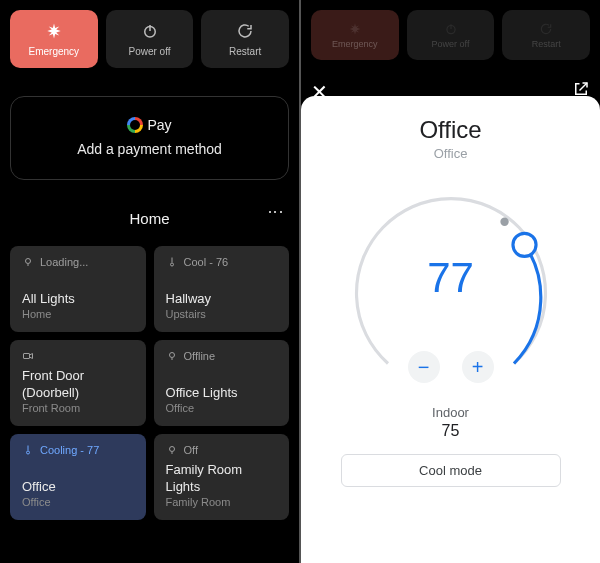 The height and width of the screenshot is (563, 600). What do you see at coordinates (150, 39) in the screenshot?
I see `power-off-button: Power off` at bounding box center [150, 39].